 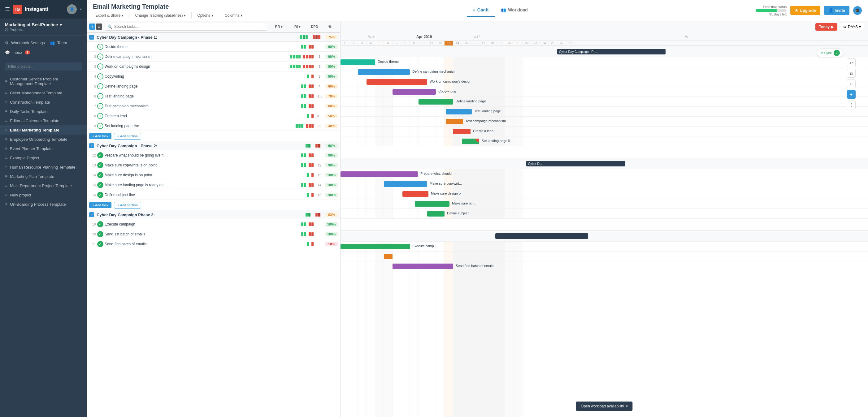 What do you see at coordinates (43, 204) in the screenshot?
I see `sidebar-item-onboarding-process: ≡ On-Boarding Process Template` at bounding box center [43, 204].